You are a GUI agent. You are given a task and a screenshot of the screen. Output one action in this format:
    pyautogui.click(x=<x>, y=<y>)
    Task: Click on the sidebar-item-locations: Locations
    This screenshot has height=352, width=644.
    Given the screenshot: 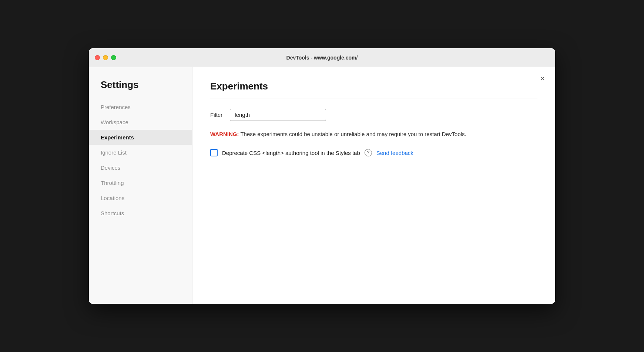 What is the action you would take?
    pyautogui.click(x=141, y=198)
    